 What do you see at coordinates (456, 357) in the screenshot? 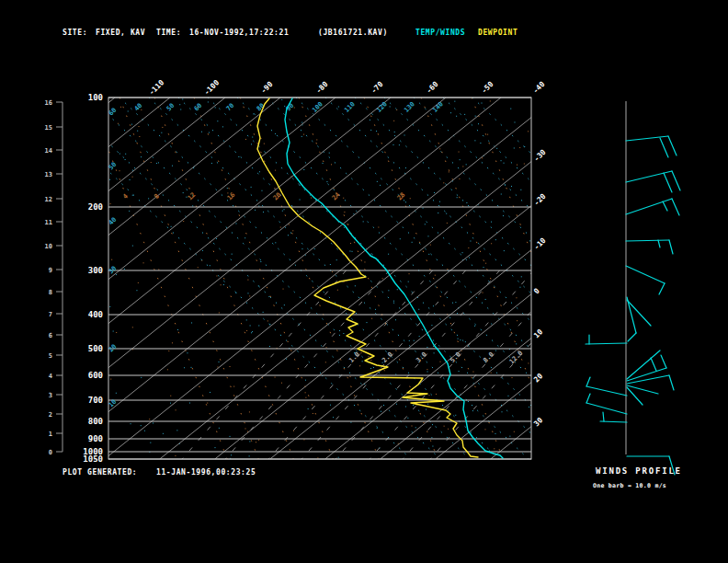
I see `svg-text: 5.0` at bounding box center [456, 357].